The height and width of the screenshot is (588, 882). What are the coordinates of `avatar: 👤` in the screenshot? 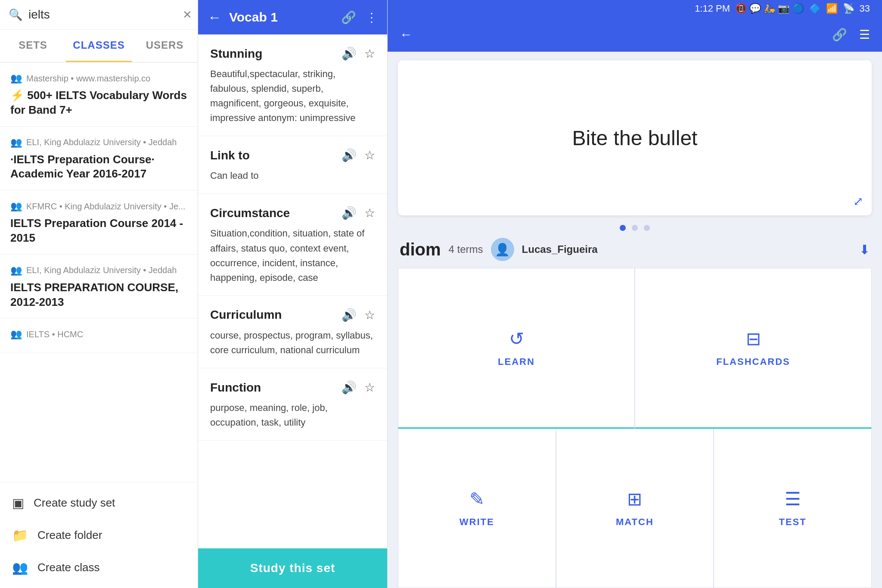 It's located at (503, 249).